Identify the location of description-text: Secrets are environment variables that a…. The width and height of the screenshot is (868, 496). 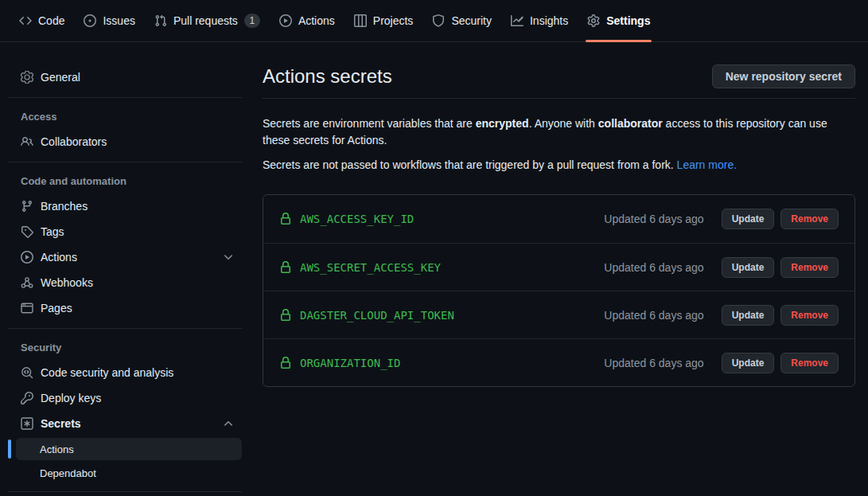
(369, 123).